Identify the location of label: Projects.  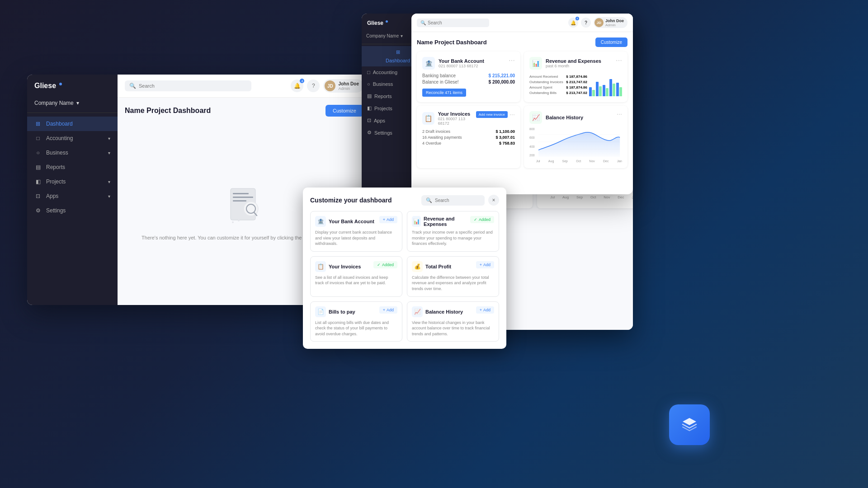
(383, 108).